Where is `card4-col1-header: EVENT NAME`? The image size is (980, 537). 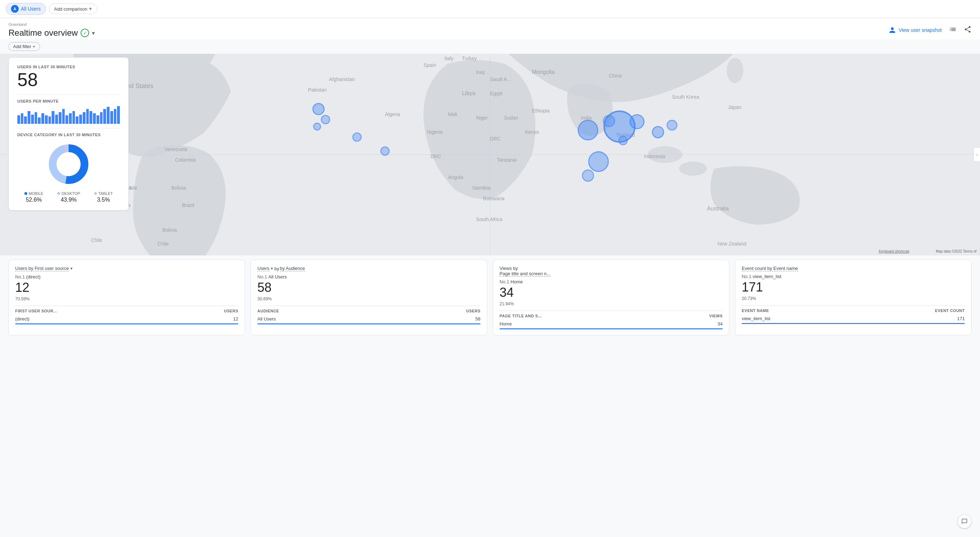
card4-col1-header: EVENT NAME is located at coordinates (756, 311).